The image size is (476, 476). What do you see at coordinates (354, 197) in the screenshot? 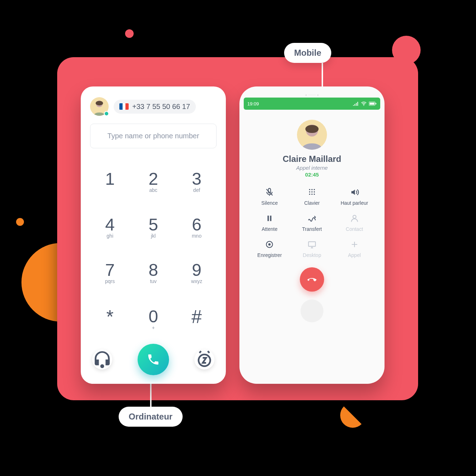
I see `action-speaker: Haut parleur` at bounding box center [354, 197].